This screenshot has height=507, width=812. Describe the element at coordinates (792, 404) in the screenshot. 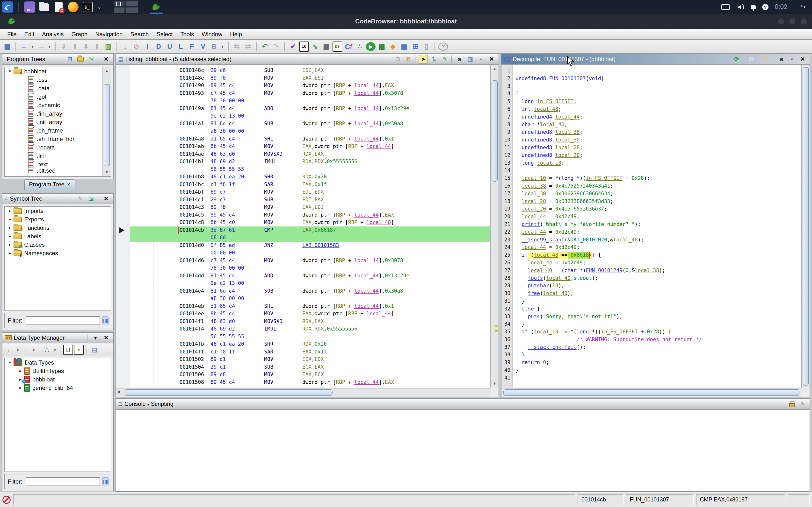

I see `scroll-lock-icon` at that location.